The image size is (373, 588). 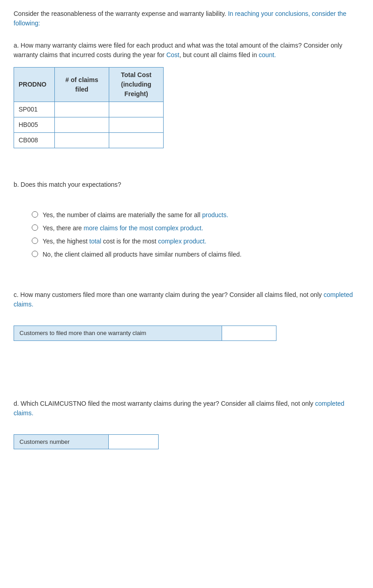 I want to click on prodno-hb005: HB005, so click(x=34, y=125).